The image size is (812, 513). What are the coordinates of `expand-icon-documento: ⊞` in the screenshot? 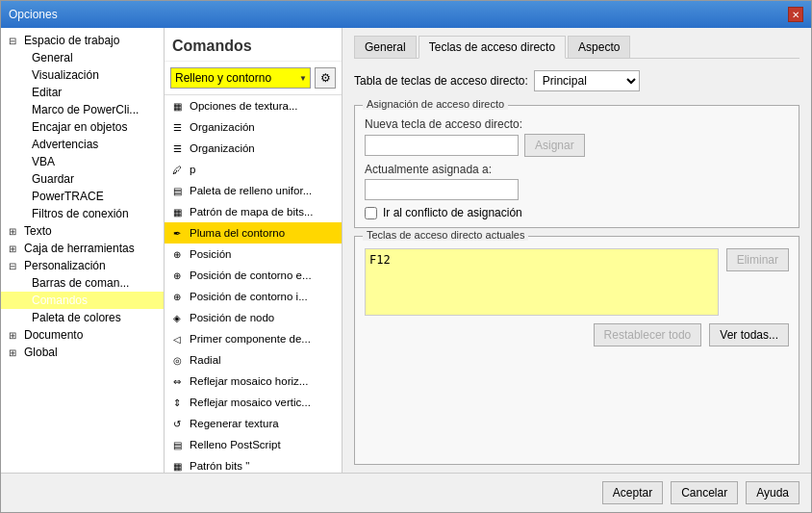 It's located at (14, 335).